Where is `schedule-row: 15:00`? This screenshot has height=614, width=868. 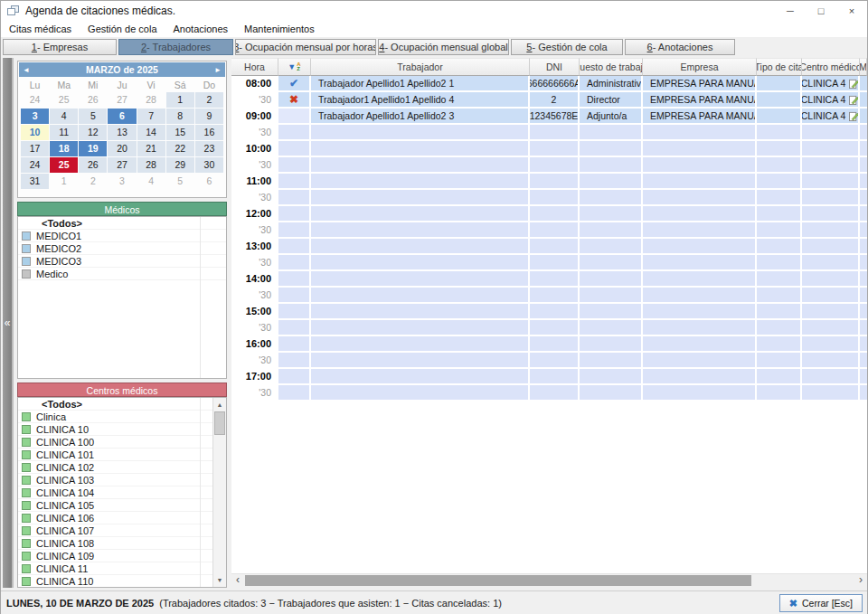 schedule-row: 15:00 is located at coordinates (550, 312).